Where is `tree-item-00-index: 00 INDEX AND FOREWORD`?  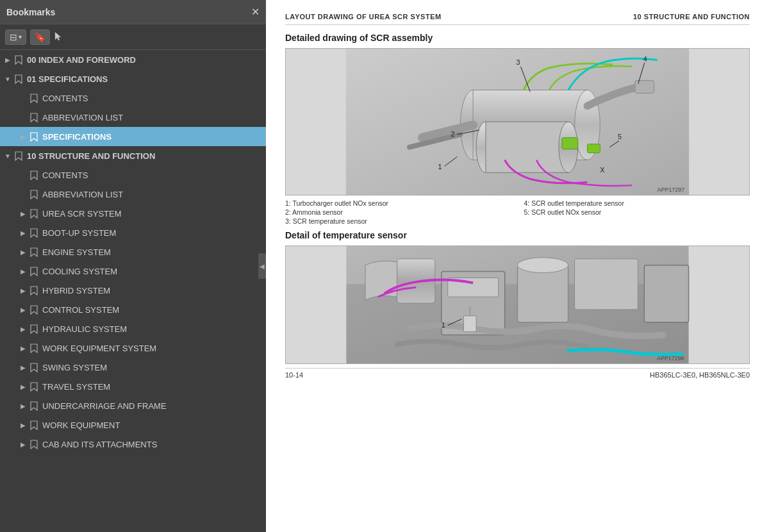
tree-item-00-index: 00 INDEX AND FOREWORD is located at coordinates (133, 60).